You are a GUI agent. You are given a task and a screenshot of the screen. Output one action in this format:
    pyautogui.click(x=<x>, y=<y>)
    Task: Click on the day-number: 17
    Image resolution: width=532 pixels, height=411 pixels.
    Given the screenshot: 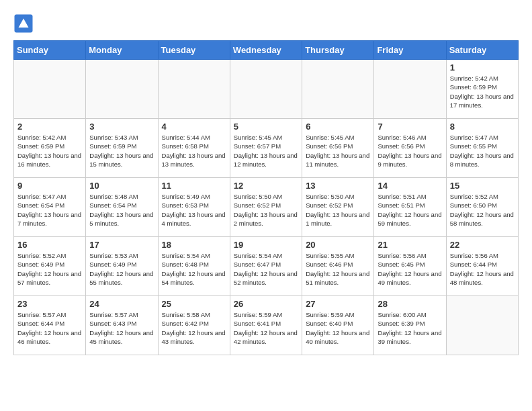 What is the action you would take?
    pyautogui.click(x=122, y=244)
    